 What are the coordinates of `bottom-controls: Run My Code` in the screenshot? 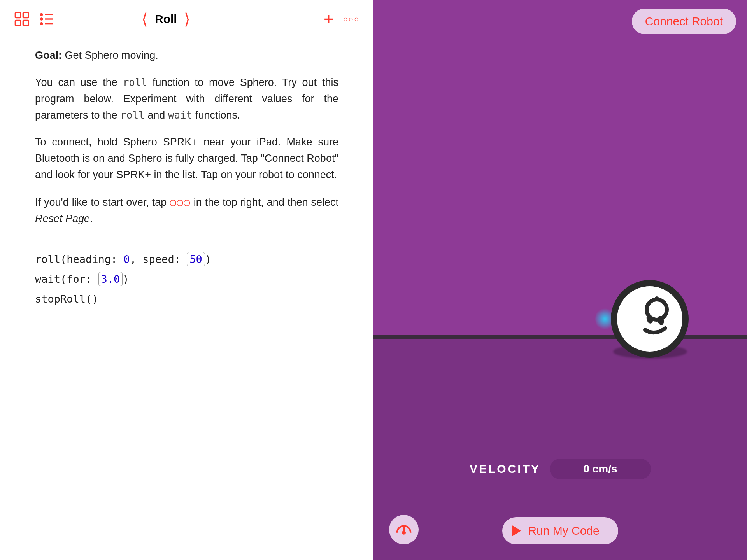 It's located at (560, 531).